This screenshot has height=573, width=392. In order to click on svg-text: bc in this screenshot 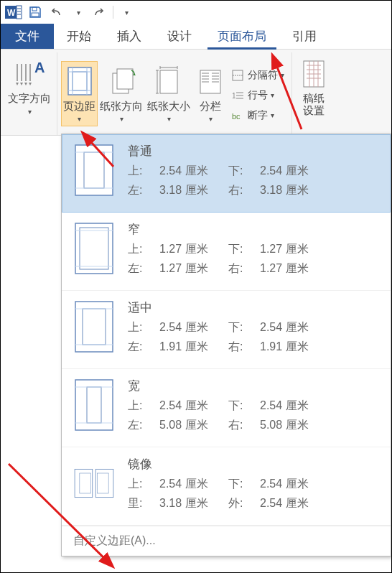, I will do `click(236, 116)`.